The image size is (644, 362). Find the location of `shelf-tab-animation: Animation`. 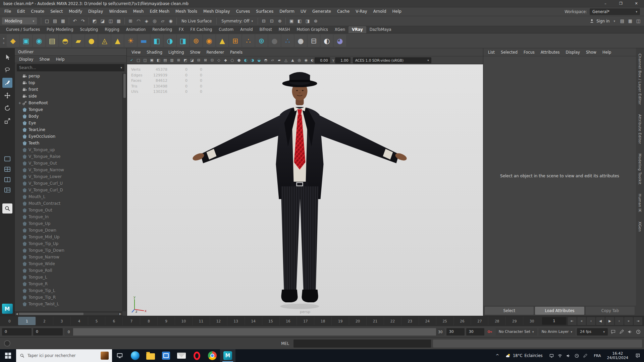

shelf-tab-animation: Animation is located at coordinates (136, 29).